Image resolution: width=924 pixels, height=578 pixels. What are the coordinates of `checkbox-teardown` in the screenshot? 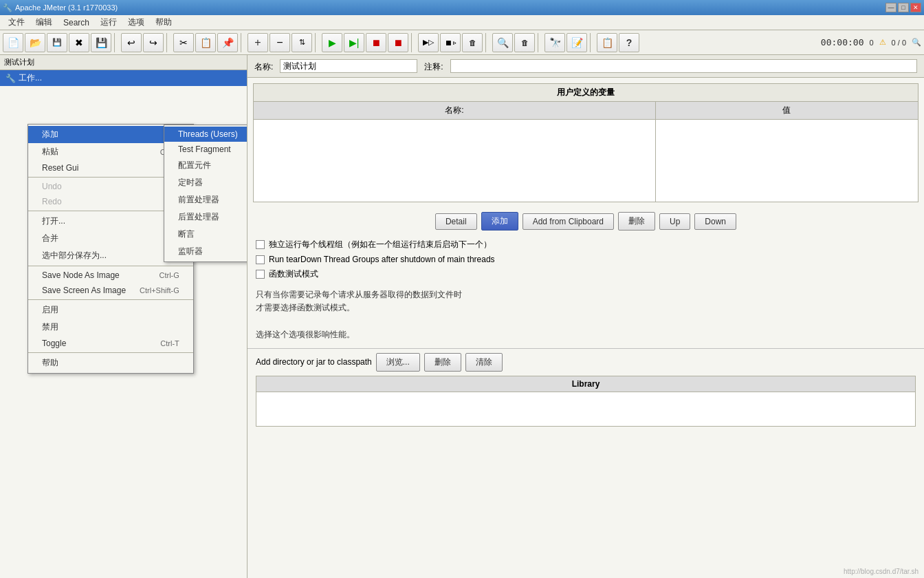 It's located at (260, 260).